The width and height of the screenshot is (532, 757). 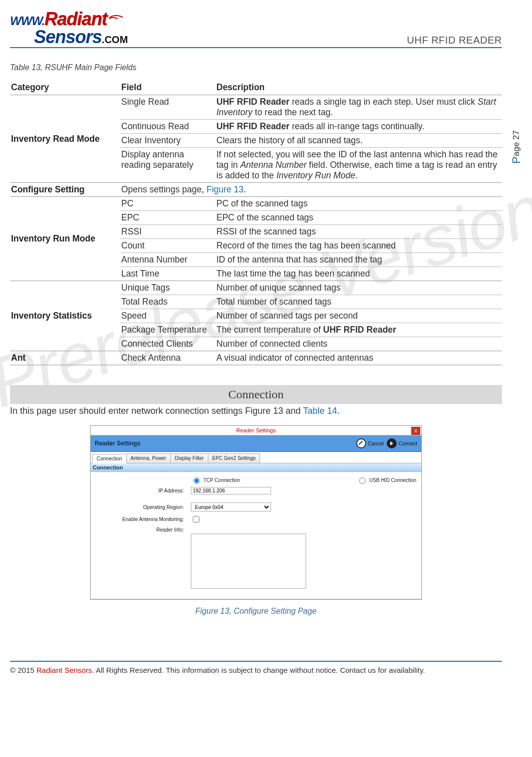 I want to click on description-cell: EPC of the scanned tags, so click(x=359, y=218).